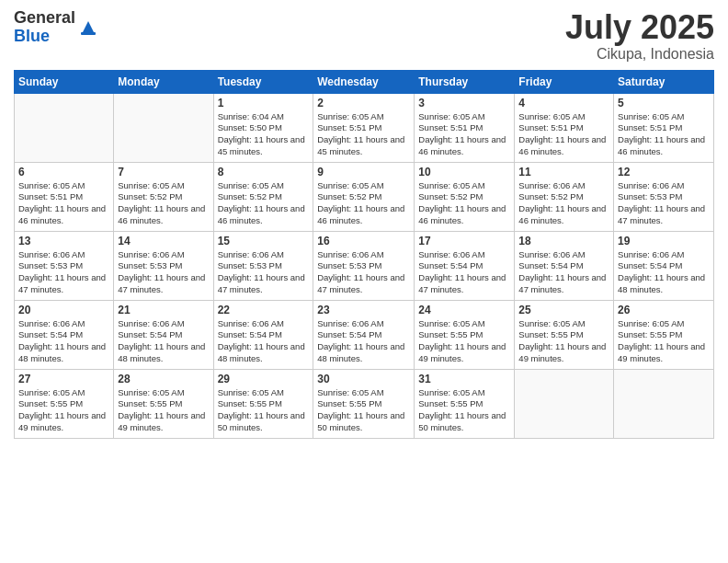 This screenshot has width=728, height=563. What do you see at coordinates (564, 197) in the screenshot?
I see `calendar-cell: 11Sunrise: 6:06 AM Sunset: 5:52 PM Dayli…` at bounding box center [564, 197].